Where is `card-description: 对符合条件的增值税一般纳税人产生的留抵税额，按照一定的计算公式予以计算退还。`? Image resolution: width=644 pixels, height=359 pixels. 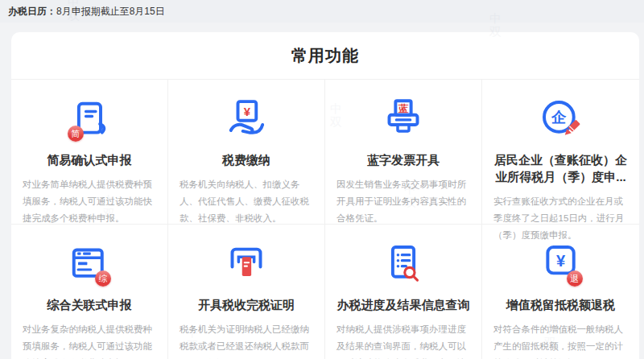 card-description: 对符合条件的增值税一般纳税人产生的留抵税额，按照一定的计算公式予以计算退还。 is located at coordinates (560, 340).